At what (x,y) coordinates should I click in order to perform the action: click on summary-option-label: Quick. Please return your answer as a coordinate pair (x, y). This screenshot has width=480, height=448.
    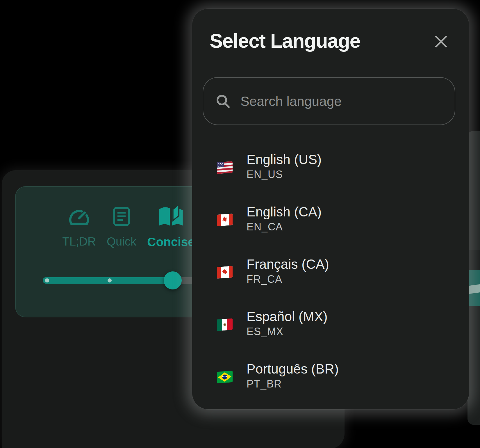
    Looking at the image, I should click on (122, 241).